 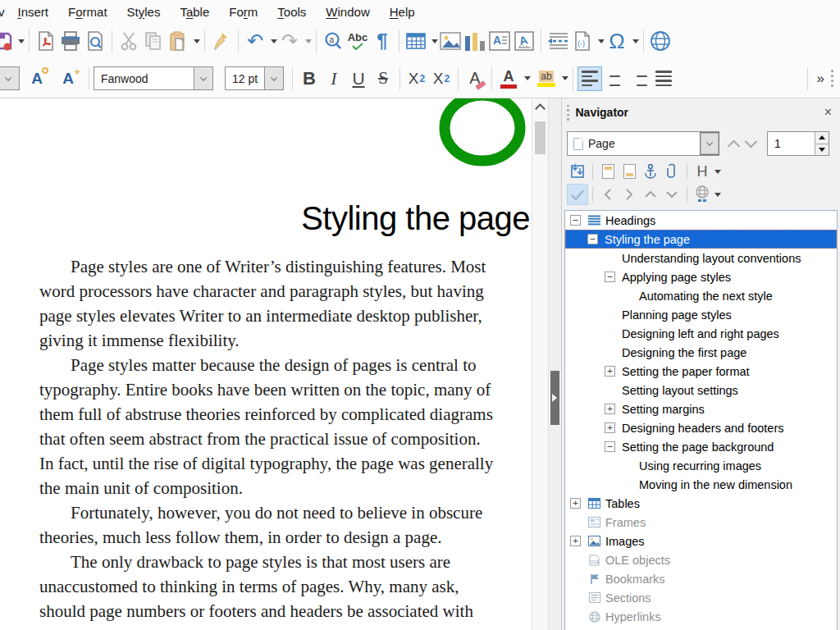 What do you see at coordinates (348, 11) in the screenshot?
I see `menu-window: Window` at bounding box center [348, 11].